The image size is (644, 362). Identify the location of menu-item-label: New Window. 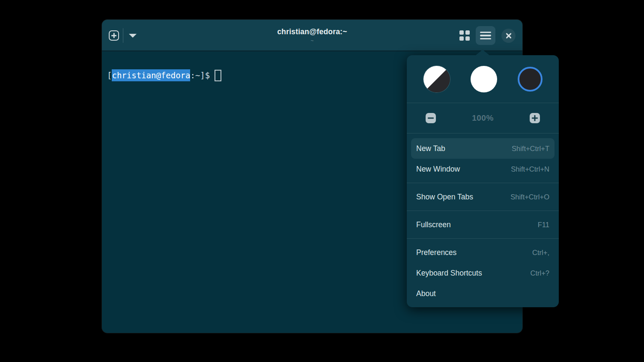
(438, 169).